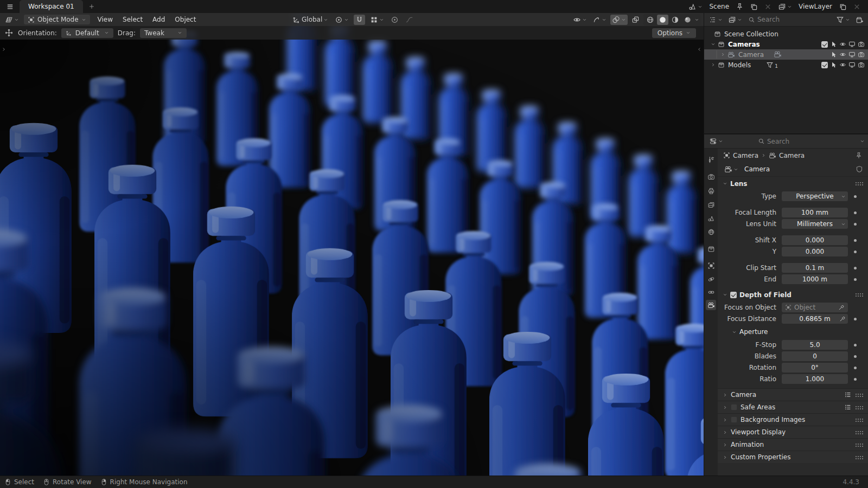  I want to click on shading-rendered-button, so click(688, 20).